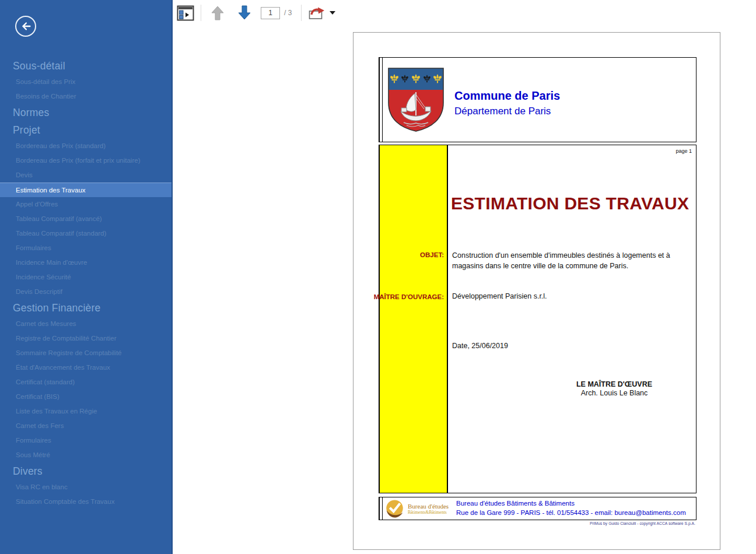  I want to click on export-arrow-icon, so click(317, 13).